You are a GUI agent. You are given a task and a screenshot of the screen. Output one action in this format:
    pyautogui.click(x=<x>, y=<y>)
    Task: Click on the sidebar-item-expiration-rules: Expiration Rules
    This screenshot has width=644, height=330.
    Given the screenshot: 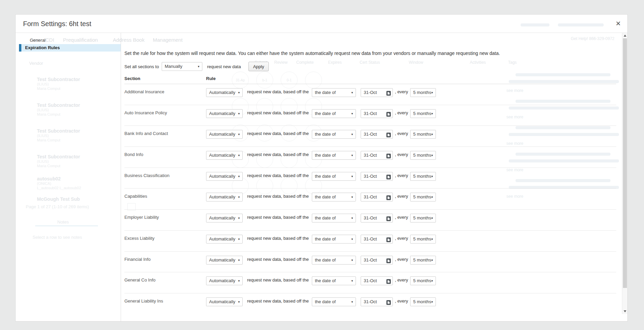 What is the action you would take?
    pyautogui.click(x=70, y=48)
    